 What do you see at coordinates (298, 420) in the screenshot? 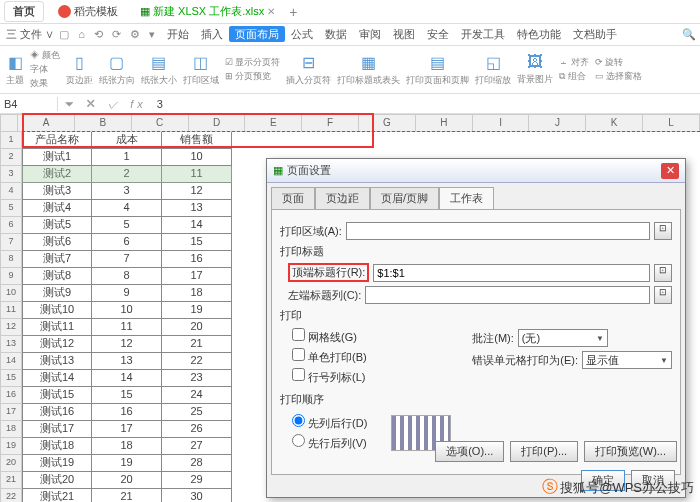
I see `order-downover-radio` at bounding box center [298, 420].